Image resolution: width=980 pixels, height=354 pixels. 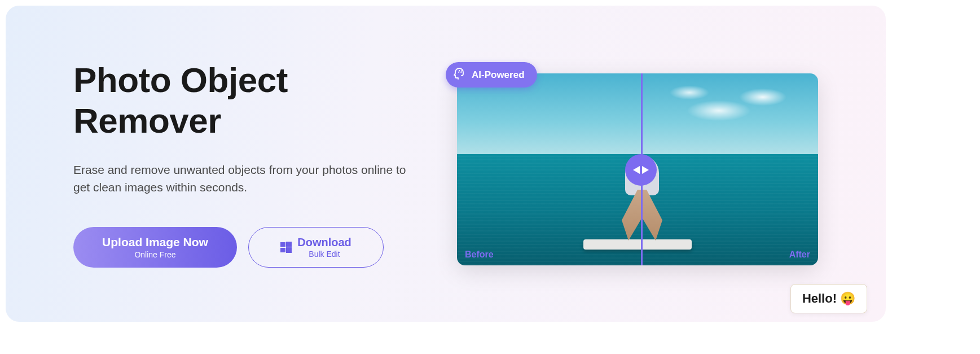 What do you see at coordinates (316, 247) in the screenshot?
I see `download-button: Download Bulk Edit` at bounding box center [316, 247].